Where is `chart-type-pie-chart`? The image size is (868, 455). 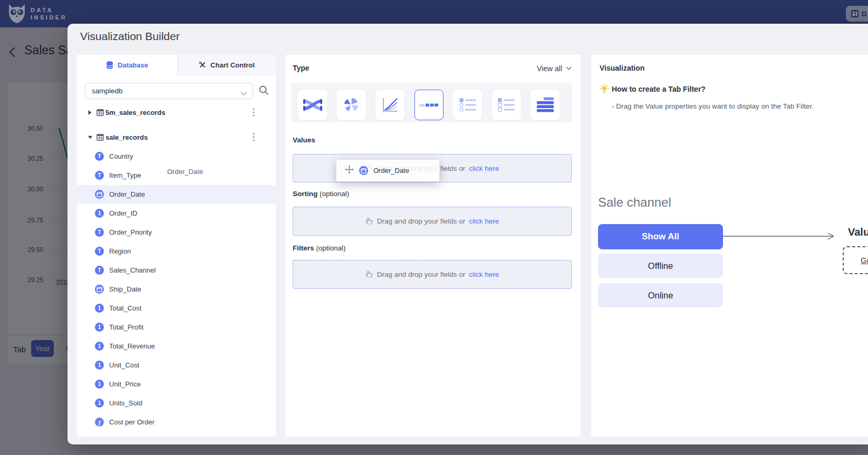 chart-type-pie-chart is located at coordinates (351, 105).